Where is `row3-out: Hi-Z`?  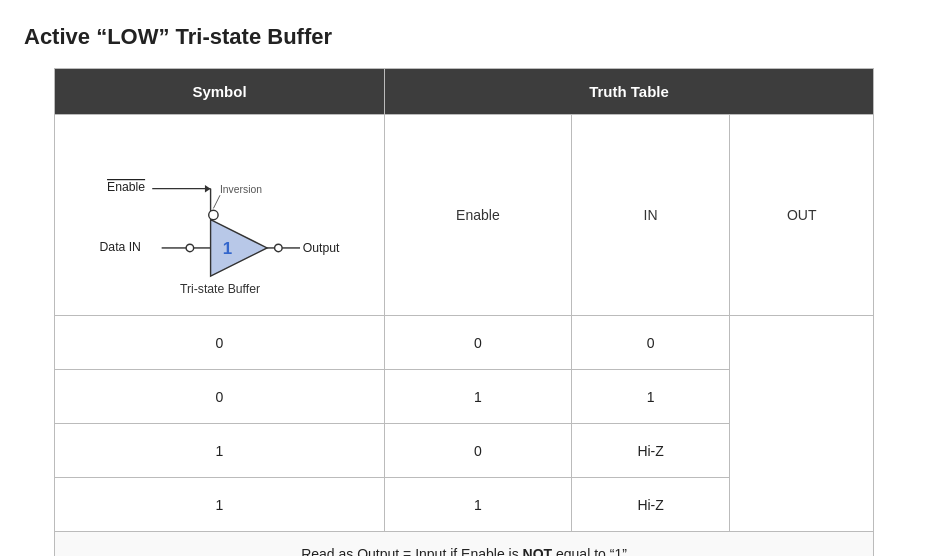 row3-out: Hi-Z is located at coordinates (650, 451).